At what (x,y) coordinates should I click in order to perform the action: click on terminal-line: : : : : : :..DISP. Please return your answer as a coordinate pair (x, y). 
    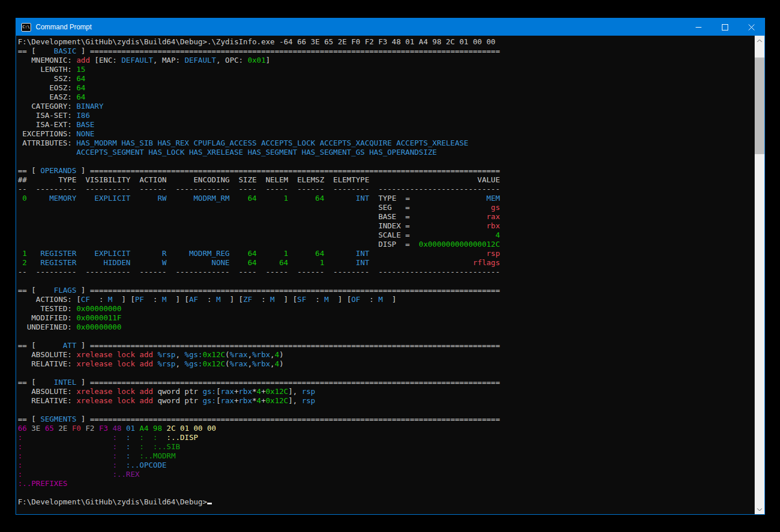
    Looking at the image, I should click on (386, 438).